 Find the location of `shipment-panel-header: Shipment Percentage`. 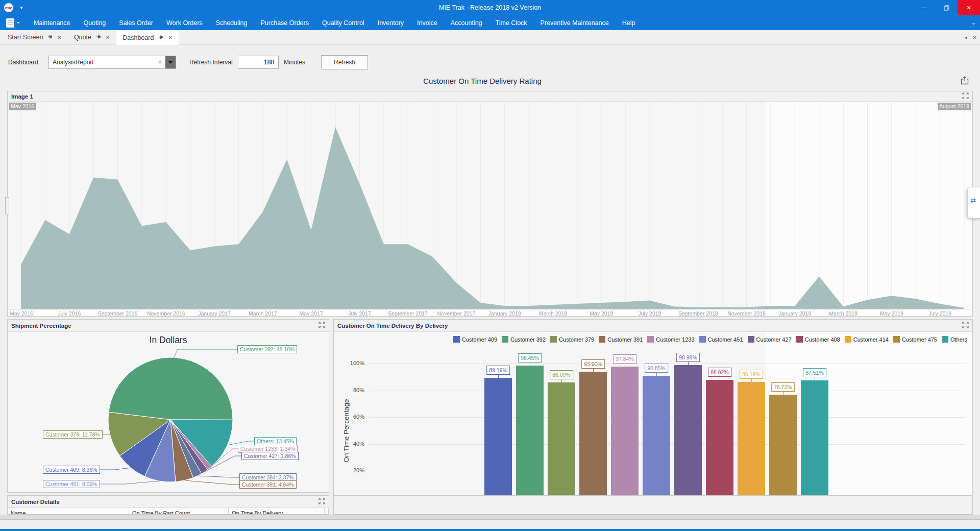

shipment-panel-header: Shipment Percentage is located at coordinates (168, 326).